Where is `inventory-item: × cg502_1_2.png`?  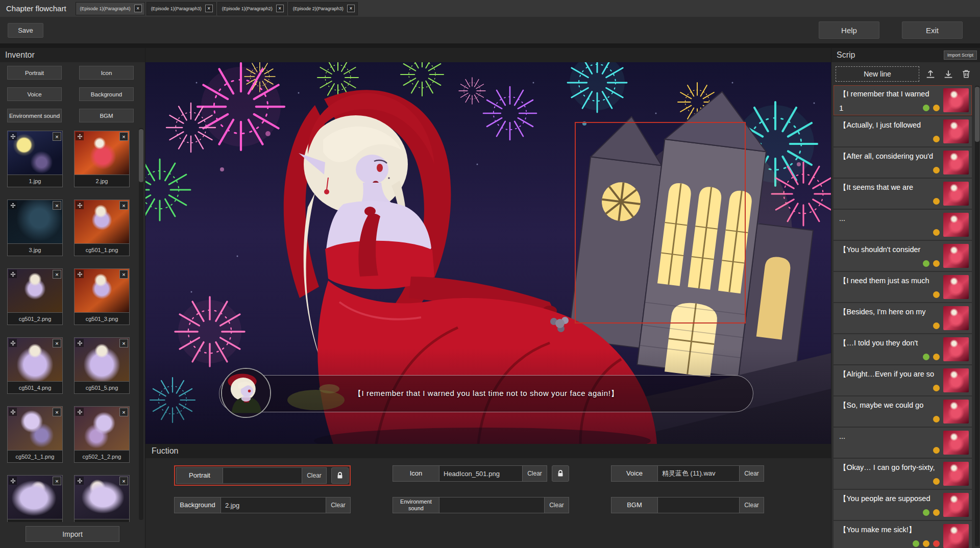 inventory-item: × cg502_1_2.png is located at coordinates (102, 435).